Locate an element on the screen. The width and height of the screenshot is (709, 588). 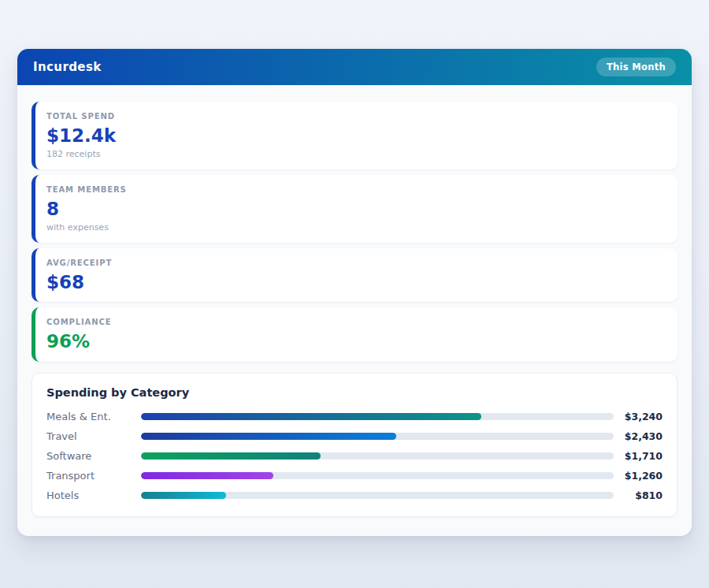
period-badge: This Month is located at coordinates (637, 67).